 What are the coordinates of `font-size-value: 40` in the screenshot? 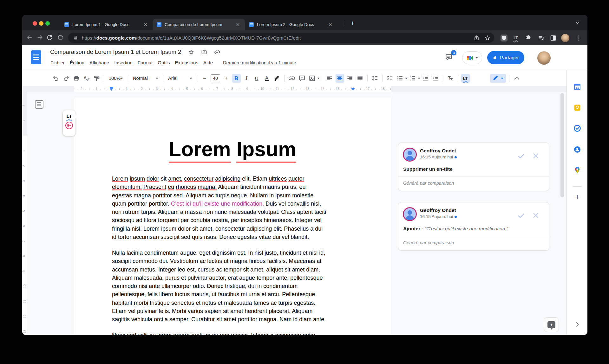 It's located at (215, 79).